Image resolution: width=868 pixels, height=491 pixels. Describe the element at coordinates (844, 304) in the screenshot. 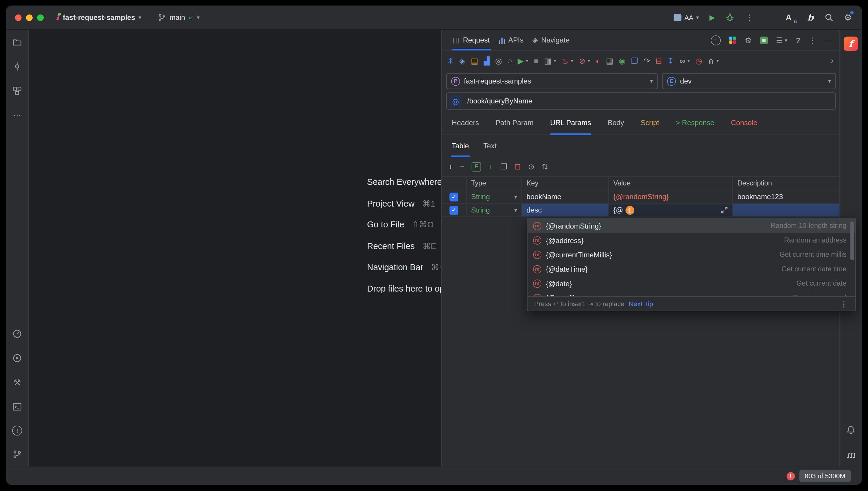

I see `completion-options-kebab: ⋮` at that location.